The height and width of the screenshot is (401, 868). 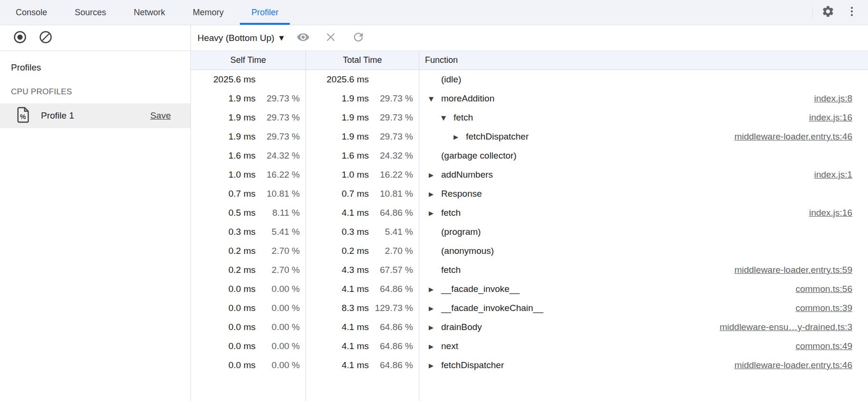 I want to click on tab-sources: Sources, so click(x=90, y=12).